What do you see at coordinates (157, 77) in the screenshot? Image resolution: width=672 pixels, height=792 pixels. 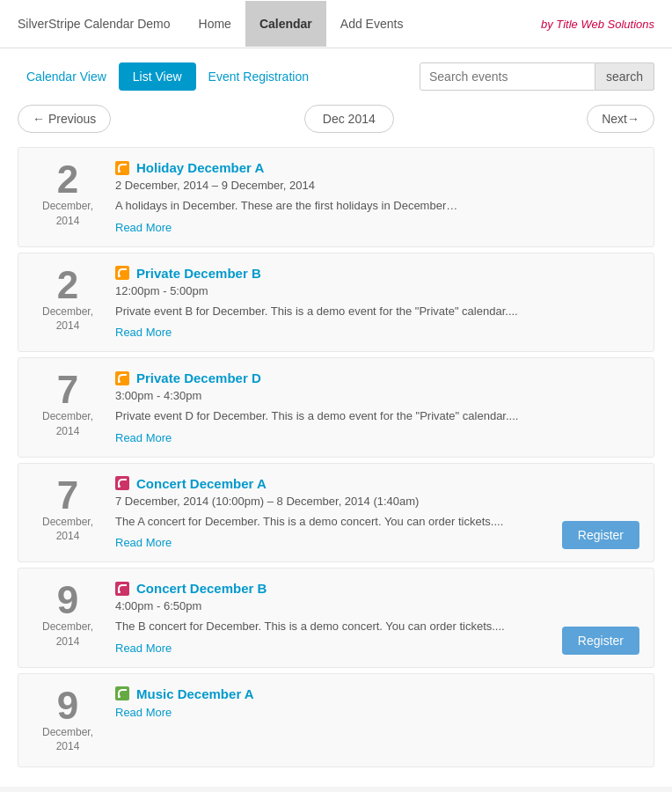 I see `list-view-button: List View` at bounding box center [157, 77].